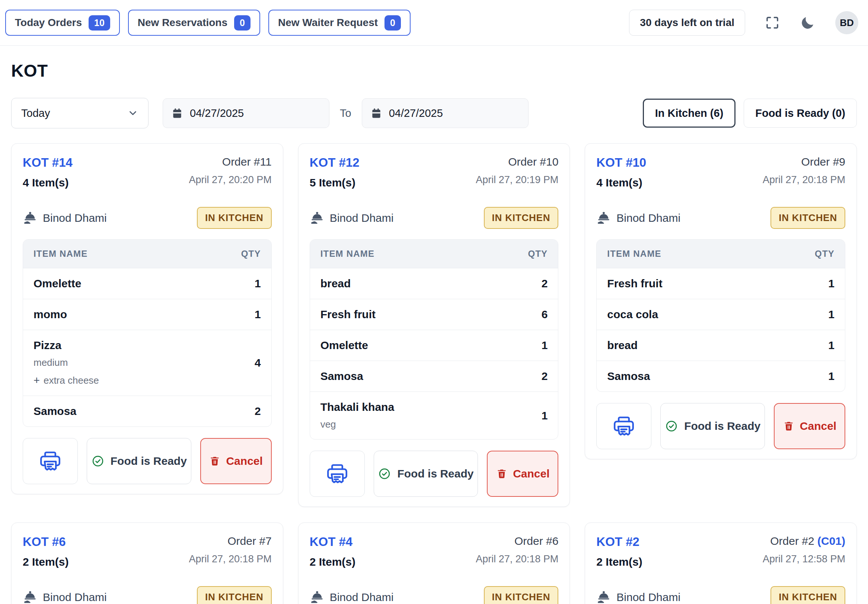  What do you see at coordinates (333, 562) in the screenshot?
I see `items-count: 2 Item(s)` at bounding box center [333, 562].